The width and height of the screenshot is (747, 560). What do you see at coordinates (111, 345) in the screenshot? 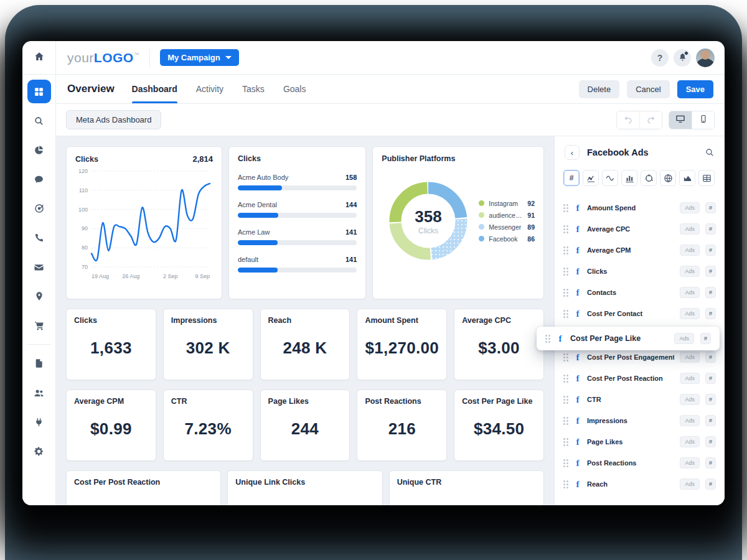
I see `kpi-card: Clicks 1,633` at bounding box center [111, 345].